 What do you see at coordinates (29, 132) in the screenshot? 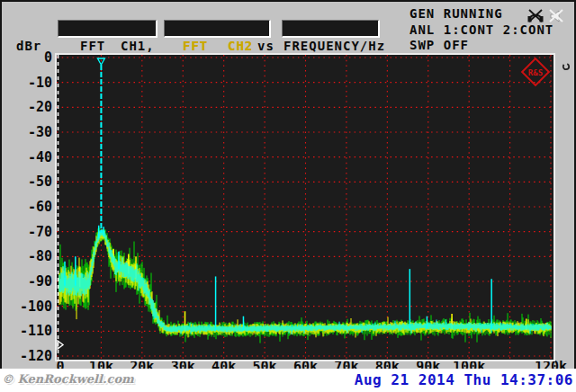
I see `y-tick-label: -30` at bounding box center [29, 132].